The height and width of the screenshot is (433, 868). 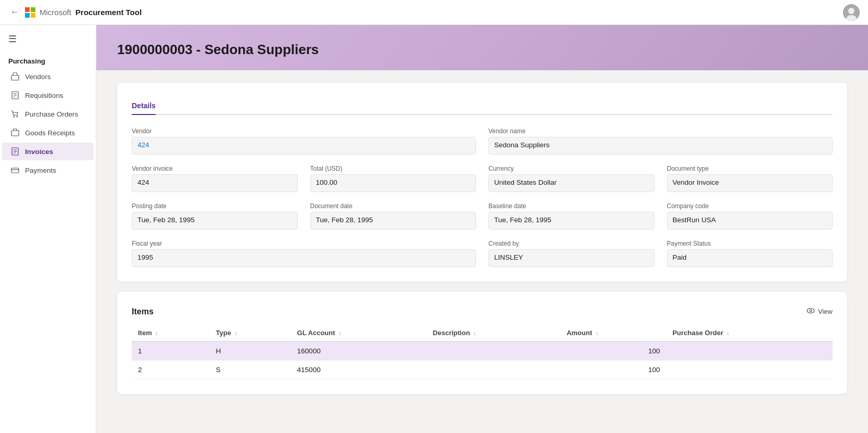 What do you see at coordinates (613, 351) in the screenshot?
I see `cell-amount-0: 100` at bounding box center [613, 351].